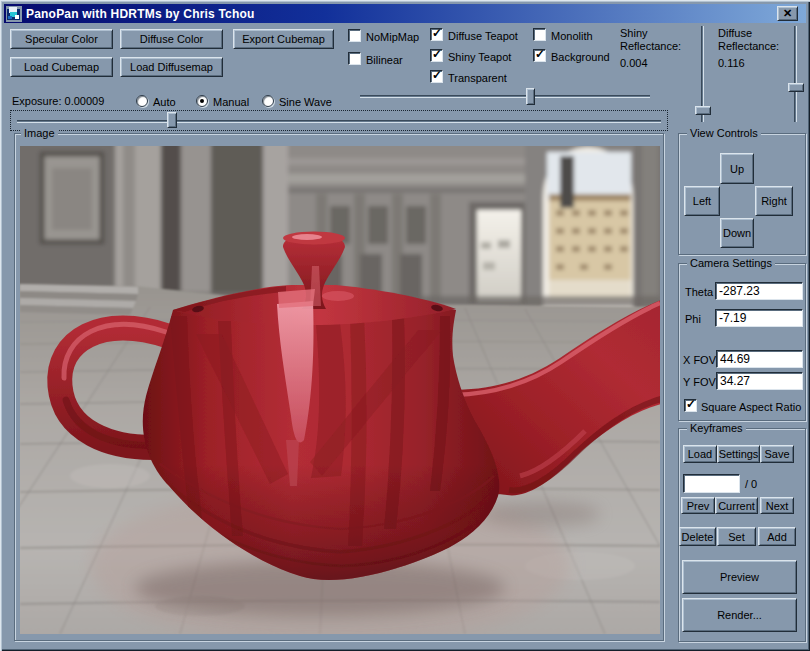  Describe the element at coordinates (572, 36) in the screenshot. I see `checkbox-monolith-label: Monolith` at that location.